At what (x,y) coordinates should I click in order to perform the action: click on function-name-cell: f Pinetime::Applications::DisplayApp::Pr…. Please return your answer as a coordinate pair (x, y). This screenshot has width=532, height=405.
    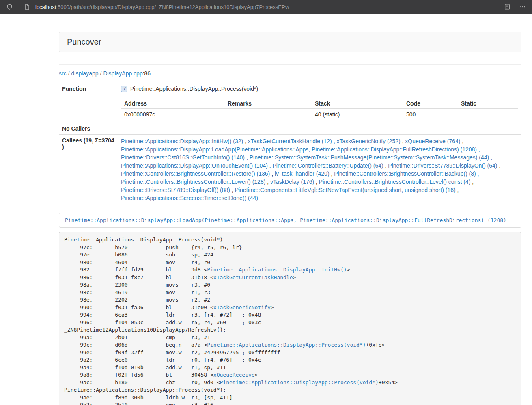
    Looking at the image, I should click on (320, 90).